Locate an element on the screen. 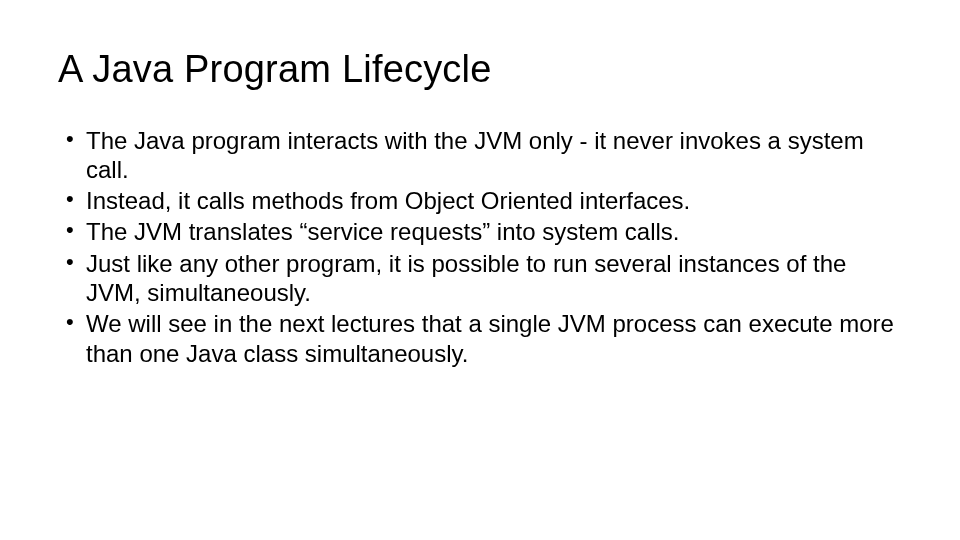 This screenshot has height=540, width=960. bullet-item: The Java program interacts with the JVM … is located at coordinates (480, 156).